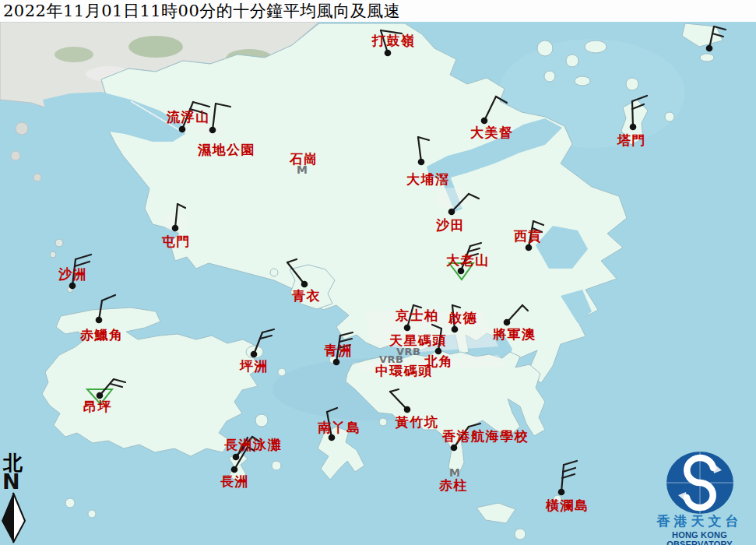 The width and height of the screenshot is (756, 545). What do you see at coordinates (699, 537) in the screenshot?
I see `hko-logo-english: HONG KONG OBSERVATORY` at bounding box center [699, 537].